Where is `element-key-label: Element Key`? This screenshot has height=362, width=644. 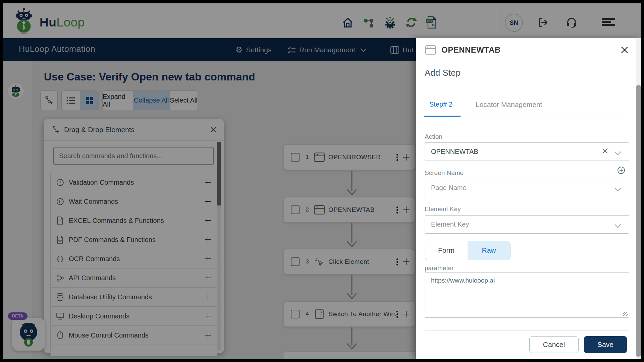 element-key-label: Element Key is located at coordinates (443, 209).